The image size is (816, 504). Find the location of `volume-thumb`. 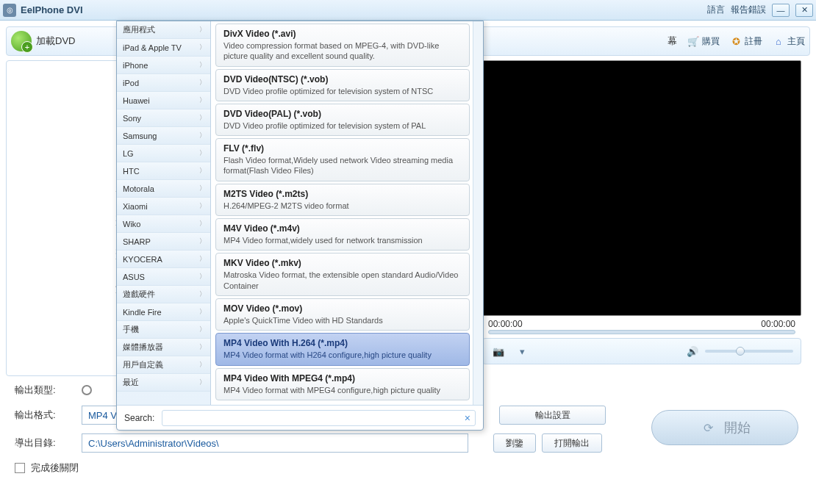

volume-thumb is located at coordinates (740, 351).